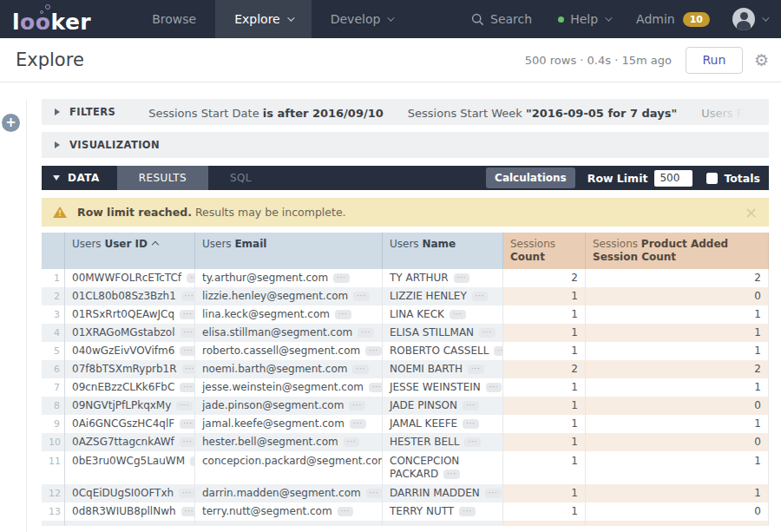  I want to click on filter-item: Users First Date is after 2016/09/10, so click(735, 113).